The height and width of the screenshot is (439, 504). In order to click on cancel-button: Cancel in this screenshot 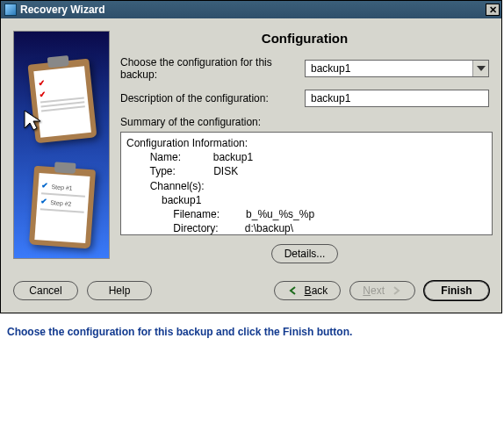, I will do `click(46, 291)`.